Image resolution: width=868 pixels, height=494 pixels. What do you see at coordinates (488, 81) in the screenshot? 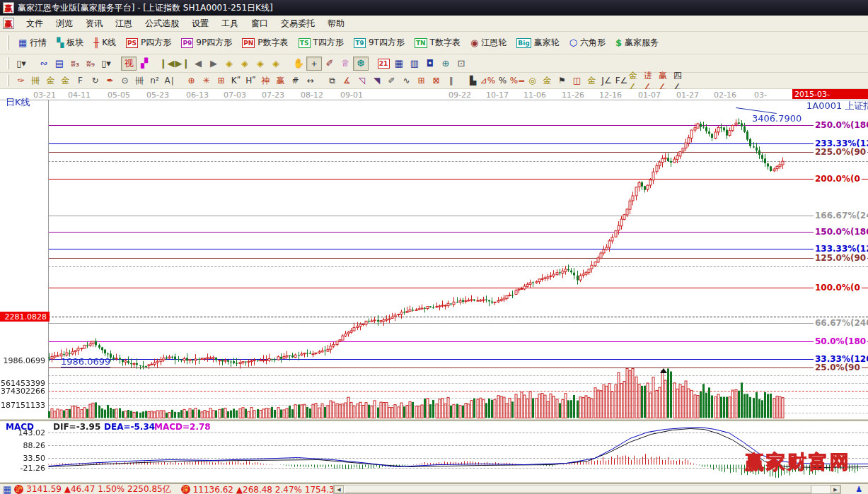
I see `angle-pct-icon: ⊿%` at bounding box center [488, 81].